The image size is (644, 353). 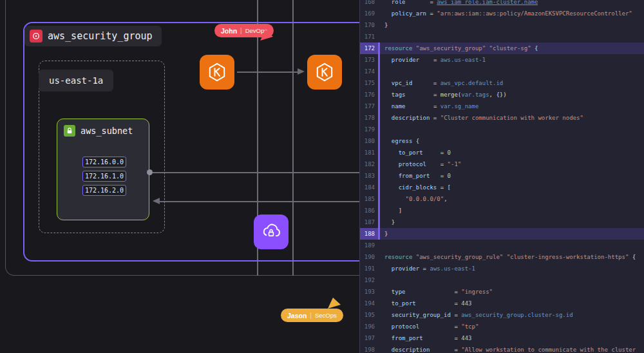 What do you see at coordinates (76, 81) in the screenshot?
I see `availability-zone-label: us-east-1a` at bounding box center [76, 81].